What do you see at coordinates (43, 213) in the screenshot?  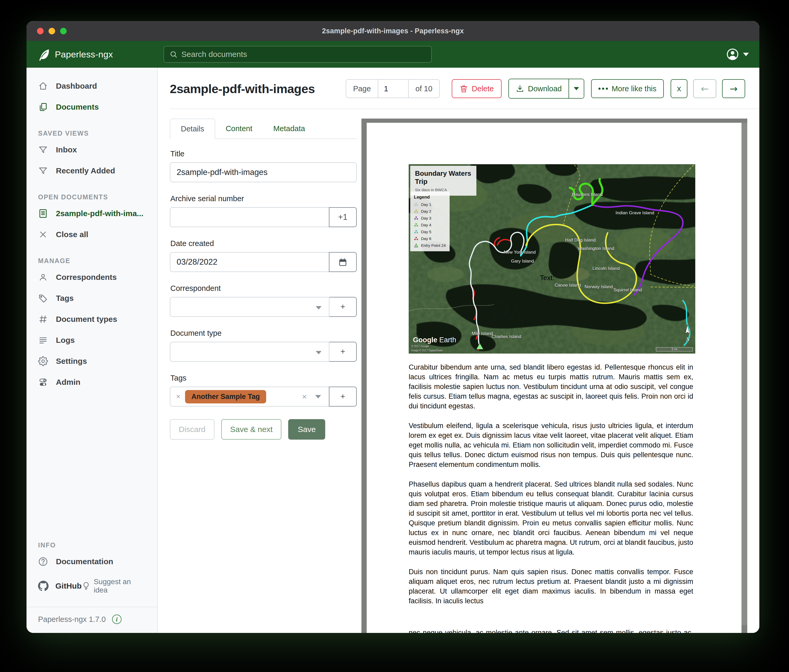 I see `file-text-icon` at bounding box center [43, 213].